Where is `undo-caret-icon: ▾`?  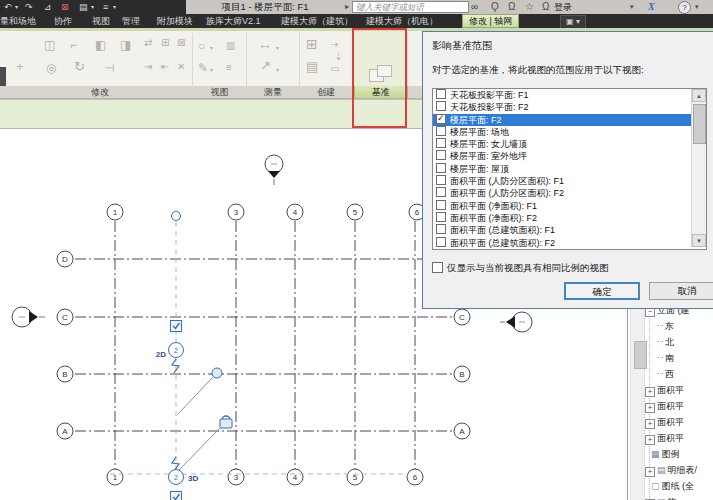 undo-caret-icon: ▾ is located at coordinates (16, 7).